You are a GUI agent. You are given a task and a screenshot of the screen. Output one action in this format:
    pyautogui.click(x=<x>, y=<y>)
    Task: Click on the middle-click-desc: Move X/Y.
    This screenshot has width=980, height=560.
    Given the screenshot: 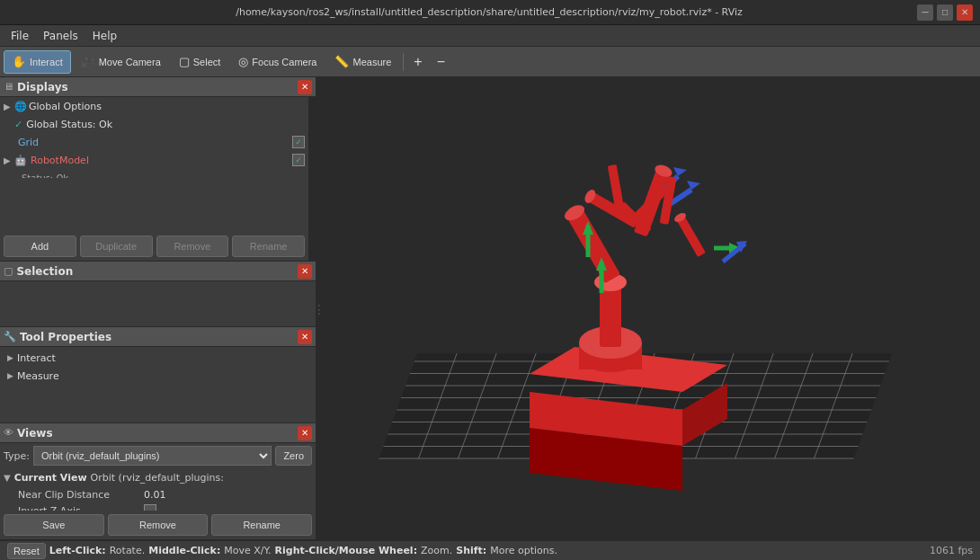 What is the action you would take?
    pyautogui.click(x=247, y=550)
    